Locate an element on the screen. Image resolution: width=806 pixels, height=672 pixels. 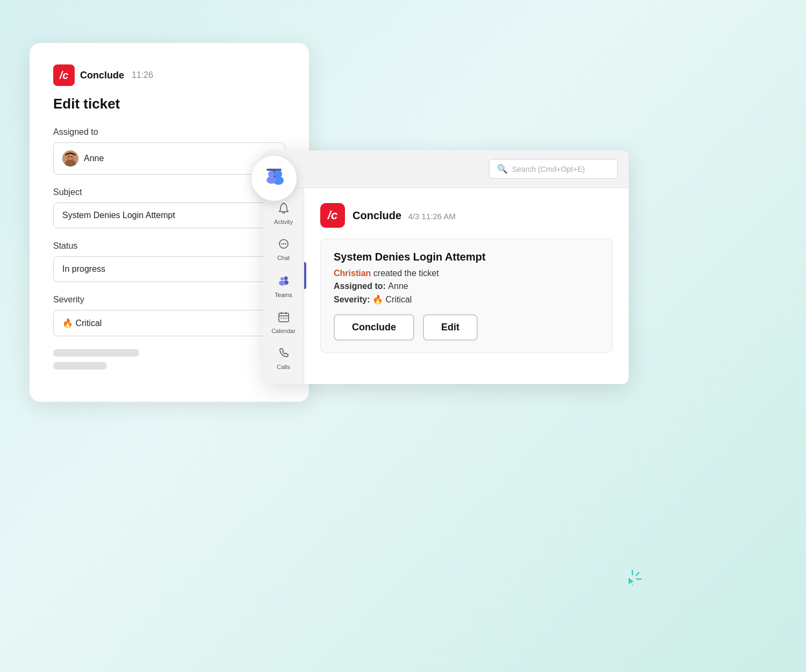
chat-label: Chat is located at coordinates (284, 258).